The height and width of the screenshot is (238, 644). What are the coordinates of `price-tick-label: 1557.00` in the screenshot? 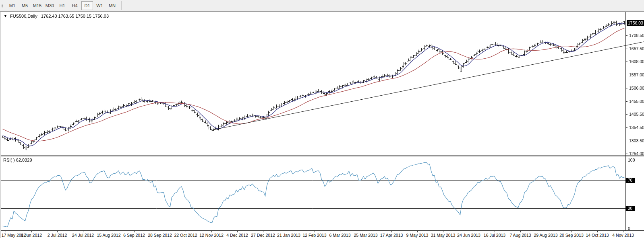 It's located at (636, 75).